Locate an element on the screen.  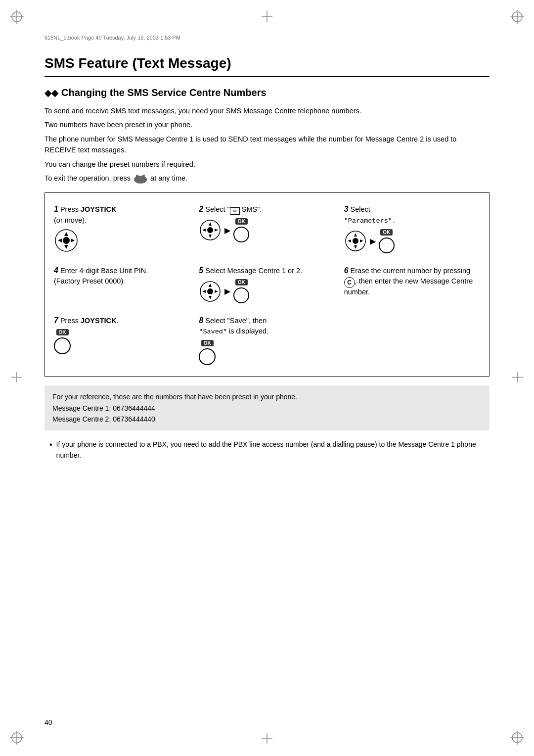
step-4: 4 Enter 4-digit Base Unit PIN.(Factory P… is located at coordinates (122, 284).